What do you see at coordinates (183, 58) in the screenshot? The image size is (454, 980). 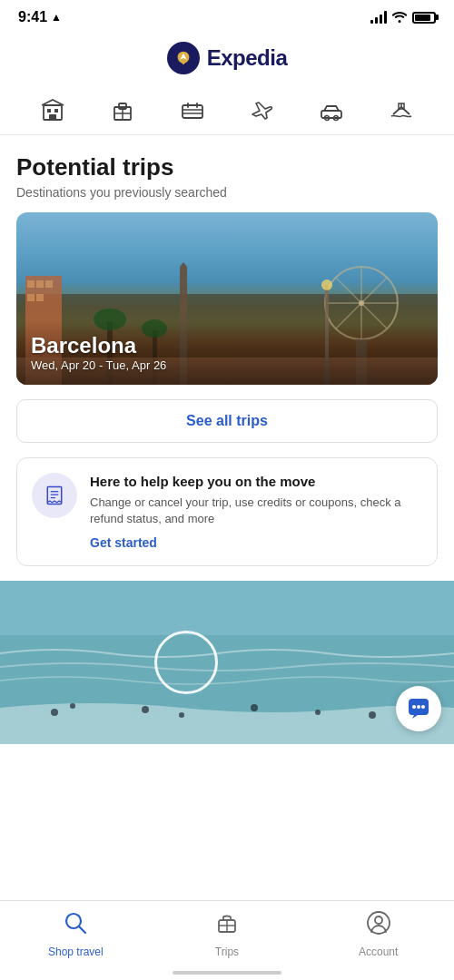 I see `logo-icon` at bounding box center [183, 58].